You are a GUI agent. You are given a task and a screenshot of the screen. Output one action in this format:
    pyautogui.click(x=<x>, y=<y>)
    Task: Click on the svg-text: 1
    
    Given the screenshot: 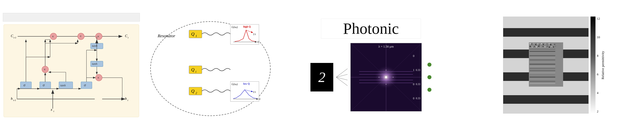 What is the action you would take?
    pyautogui.click(x=196, y=36)
    